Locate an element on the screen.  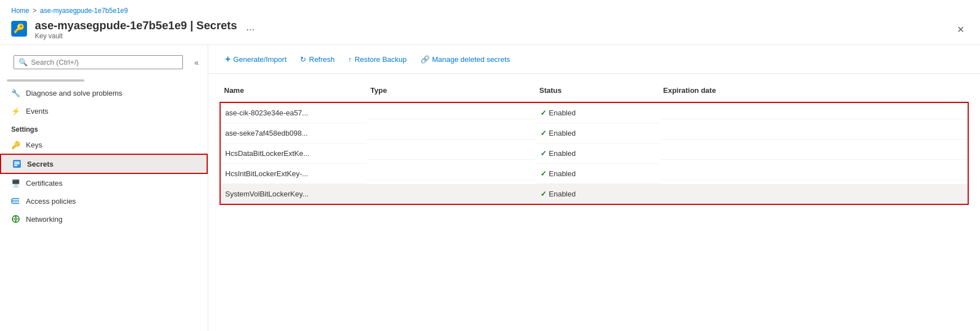
upload-icon: ↑ is located at coordinates (350, 60).